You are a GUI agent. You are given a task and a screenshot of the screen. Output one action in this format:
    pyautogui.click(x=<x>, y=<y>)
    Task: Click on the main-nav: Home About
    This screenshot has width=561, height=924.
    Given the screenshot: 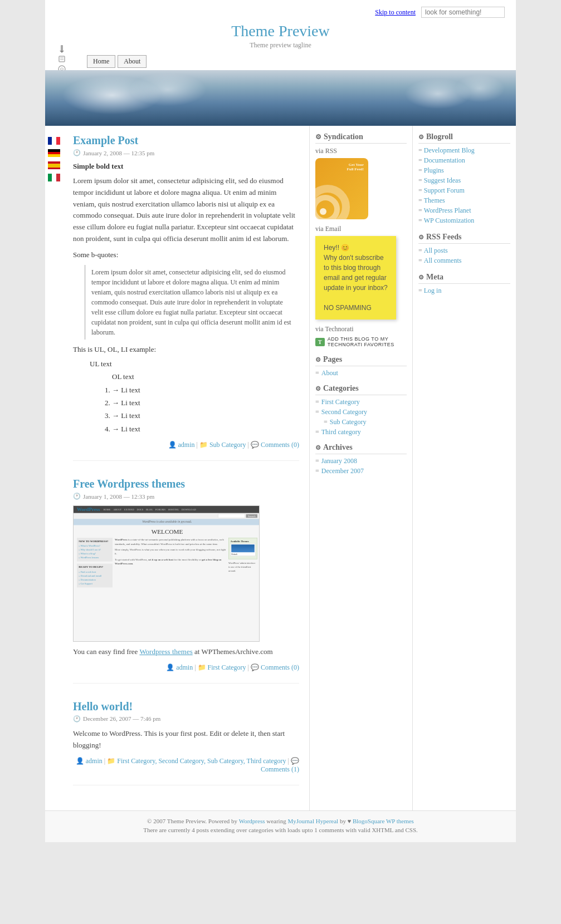 What is the action you would take?
    pyautogui.click(x=296, y=61)
    